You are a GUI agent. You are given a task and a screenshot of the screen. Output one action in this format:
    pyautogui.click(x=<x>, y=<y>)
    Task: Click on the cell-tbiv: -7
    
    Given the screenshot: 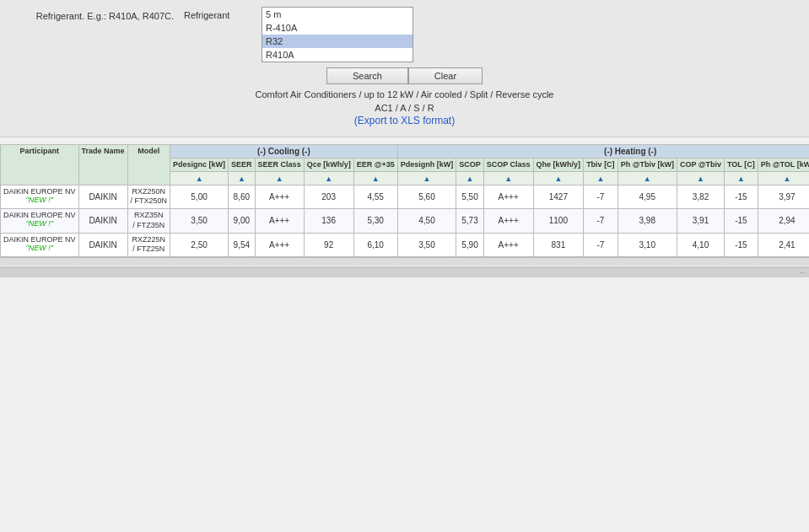 What is the action you would take?
    pyautogui.click(x=601, y=221)
    